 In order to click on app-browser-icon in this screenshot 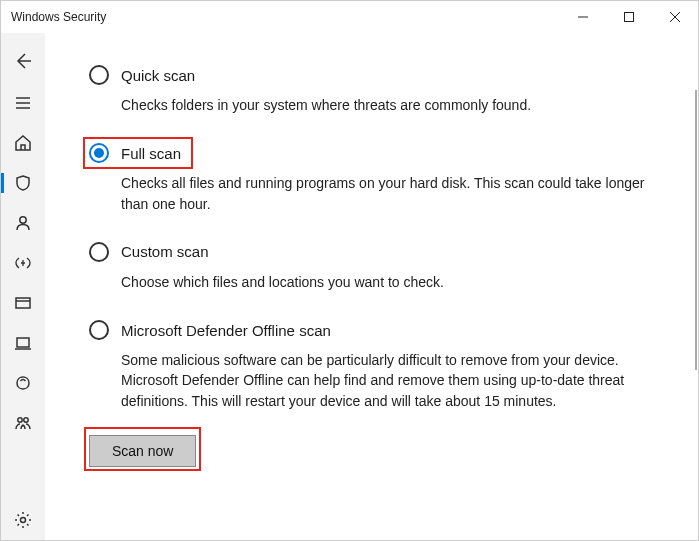, I will do `click(23, 303)`.